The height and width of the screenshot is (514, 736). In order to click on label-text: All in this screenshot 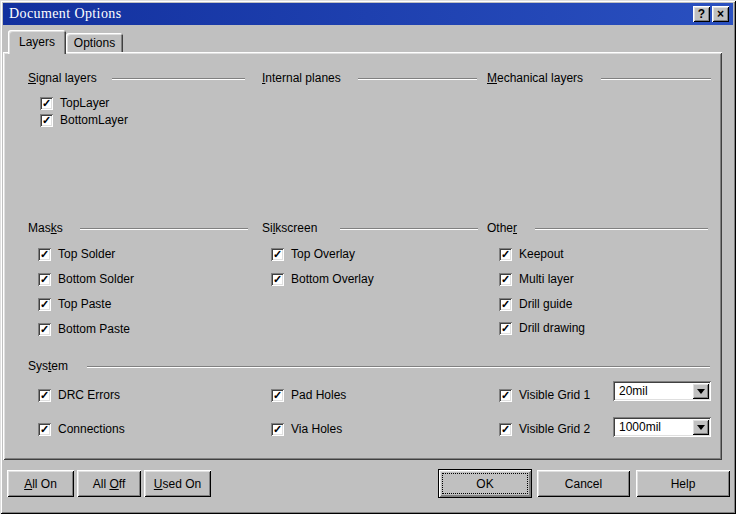, I will do `click(102, 484)`.